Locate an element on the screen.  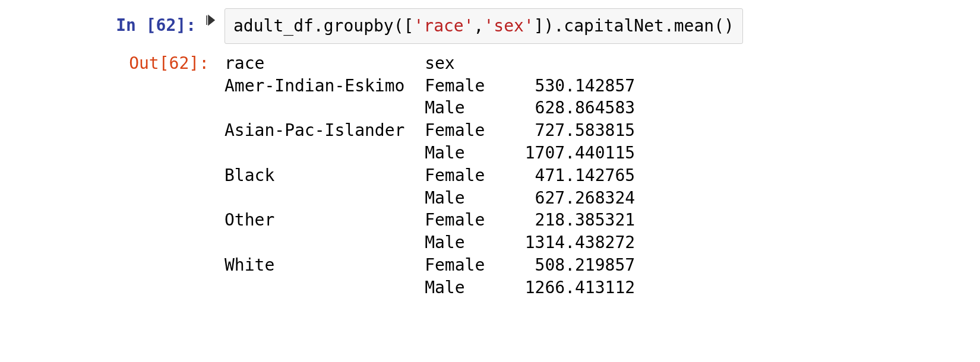
code-comma: , is located at coordinates (479, 26).